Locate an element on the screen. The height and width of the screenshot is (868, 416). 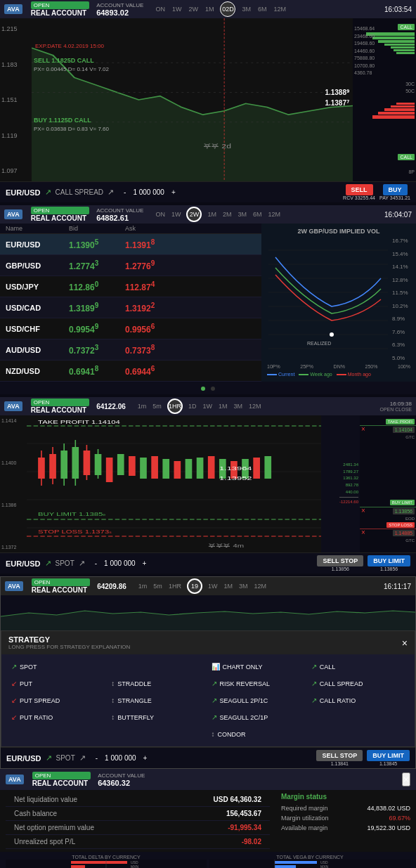
s3-minus: - is located at coordinates (96, 564).